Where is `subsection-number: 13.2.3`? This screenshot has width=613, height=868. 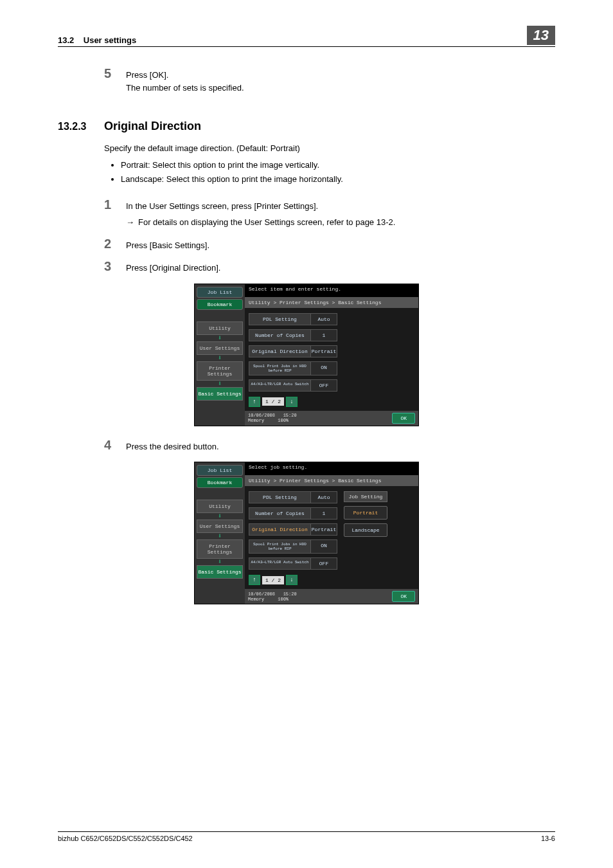
subsection-number: 13.2.3 is located at coordinates (81, 127).